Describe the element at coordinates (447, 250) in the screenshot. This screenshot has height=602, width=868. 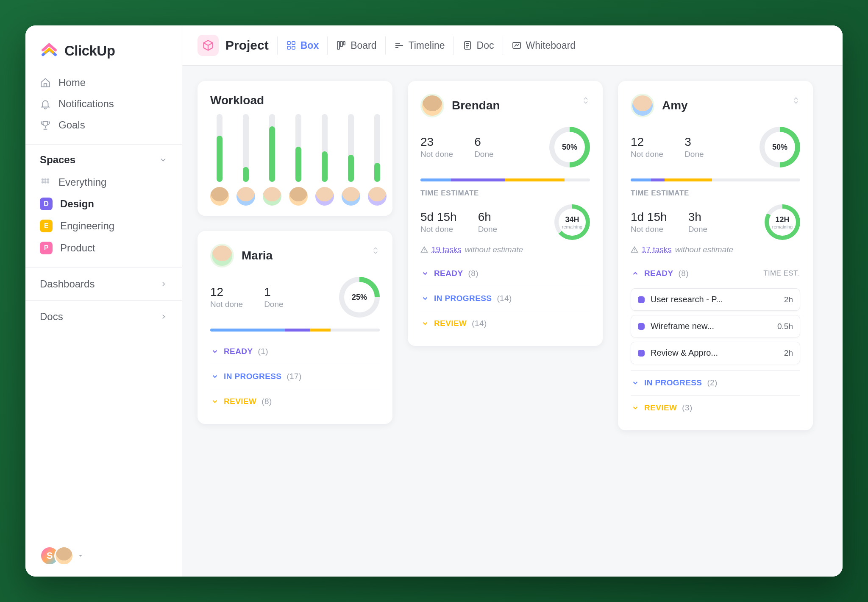
I see `no-estimate-link: 19 tasks` at that location.